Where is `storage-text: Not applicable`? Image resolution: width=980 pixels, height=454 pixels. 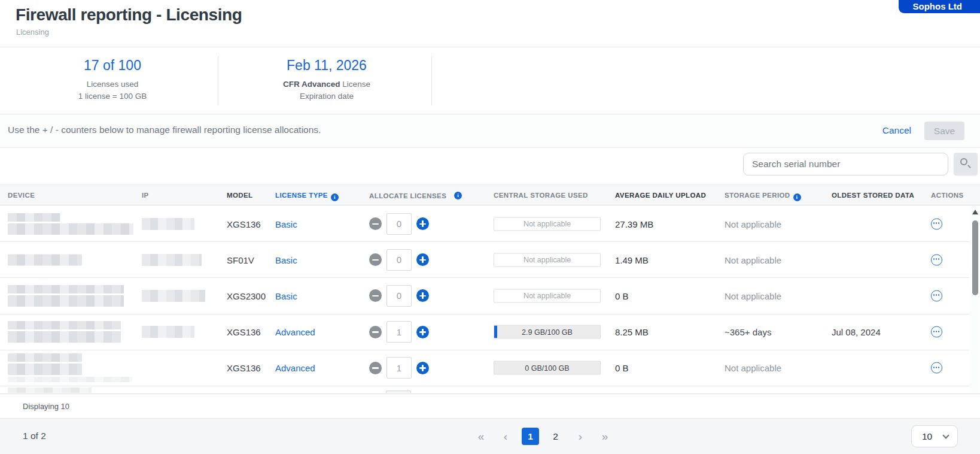
storage-text: Not applicable is located at coordinates (547, 296).